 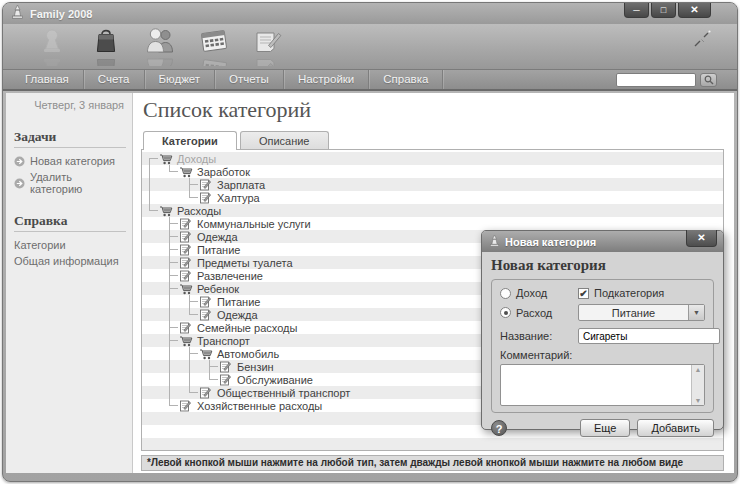 I want to click on family-icon, so click(x=160, y=46).